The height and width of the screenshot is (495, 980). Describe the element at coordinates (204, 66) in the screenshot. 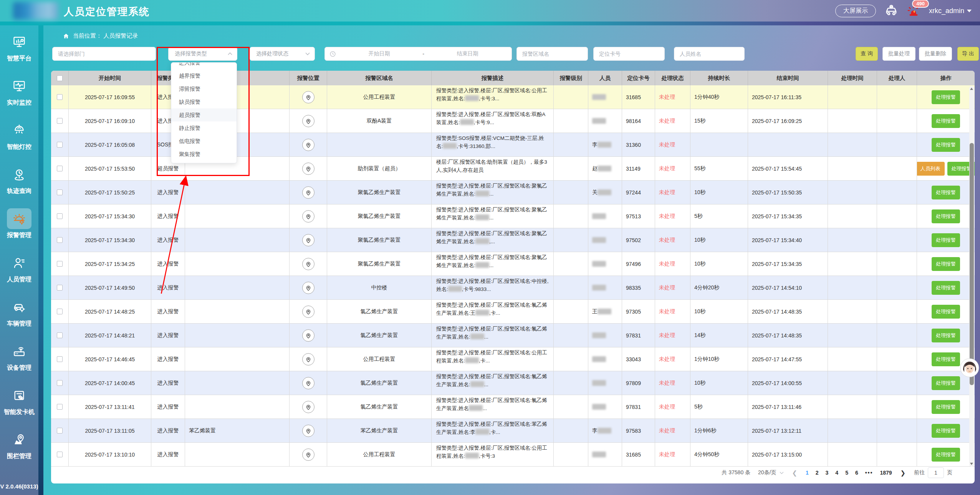

I see `dropdown-option: 进入报警` at that location.